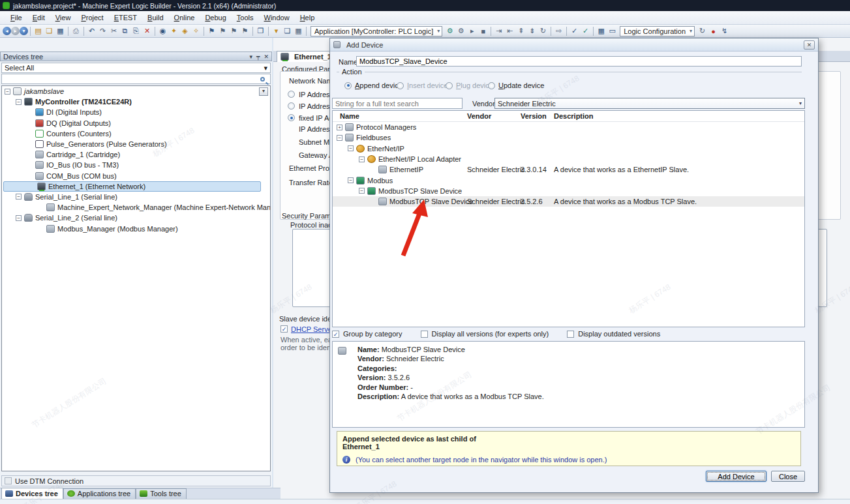  What do you see at coordinates (397, 103) in the screenshot?
I see `full-text-search-input` at bounding box center [397, 103].